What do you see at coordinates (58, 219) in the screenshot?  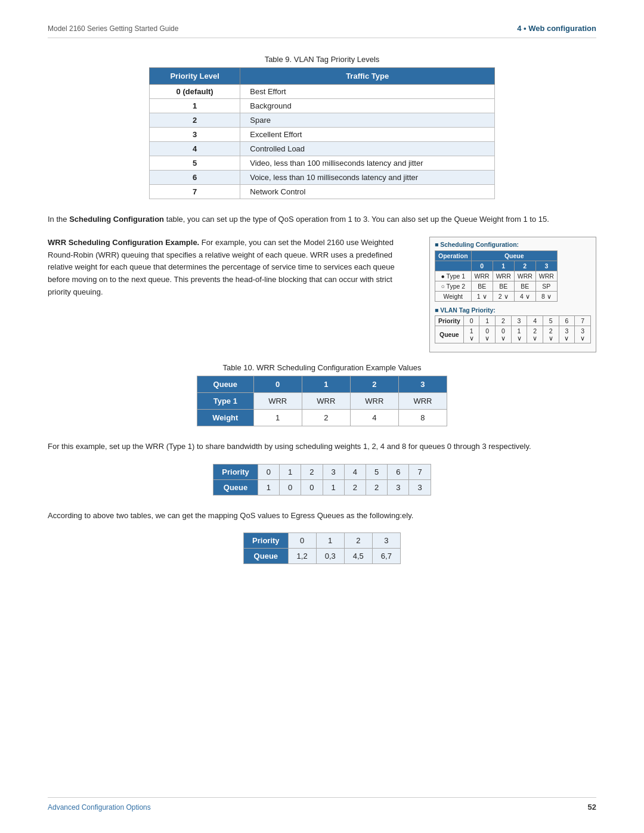 I see `para1-text1: In the` at bounding box center [58, 219].